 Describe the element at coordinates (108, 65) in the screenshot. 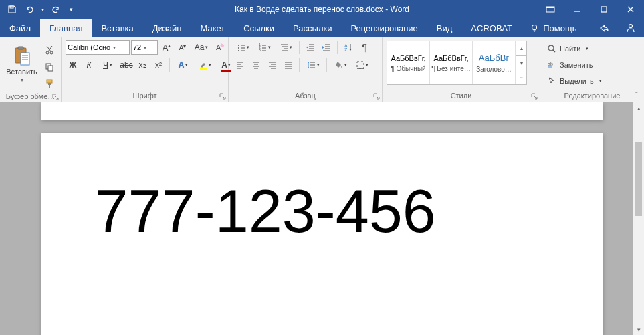

I see `underline-button: Ч▾` at that location.